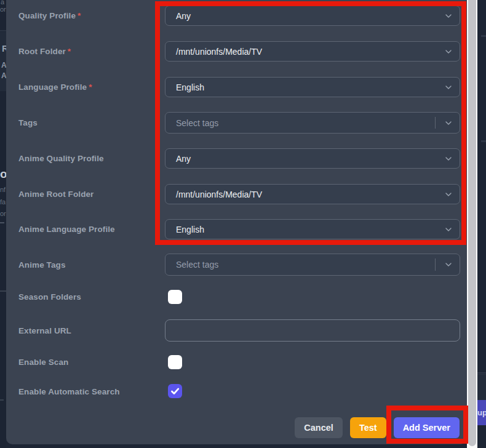 The width and height of the screenshot is (486, 448). What do you see at coordinates (239, 194) in the screenshot?
I see `form-row-anime-root-folder: Anime Root Folder /mnt/unionfs/Media/TV` at bounding box center [239, 194].